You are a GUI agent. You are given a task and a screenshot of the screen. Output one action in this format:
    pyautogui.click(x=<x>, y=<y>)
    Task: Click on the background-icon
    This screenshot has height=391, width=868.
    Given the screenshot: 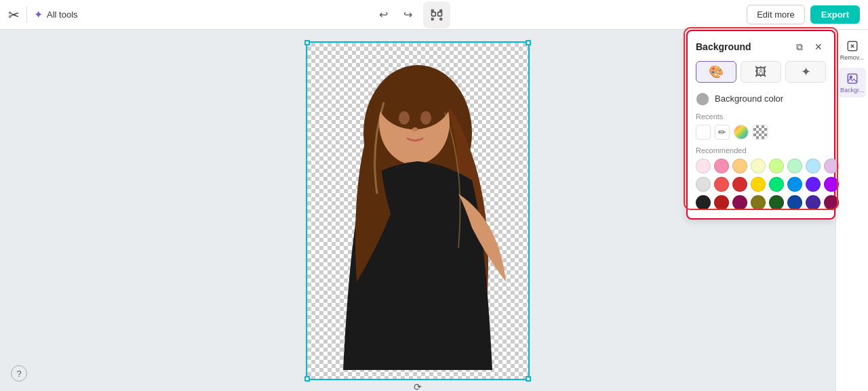 What is the action you would take?
    pyautogui.click(x=852, y=79)
    